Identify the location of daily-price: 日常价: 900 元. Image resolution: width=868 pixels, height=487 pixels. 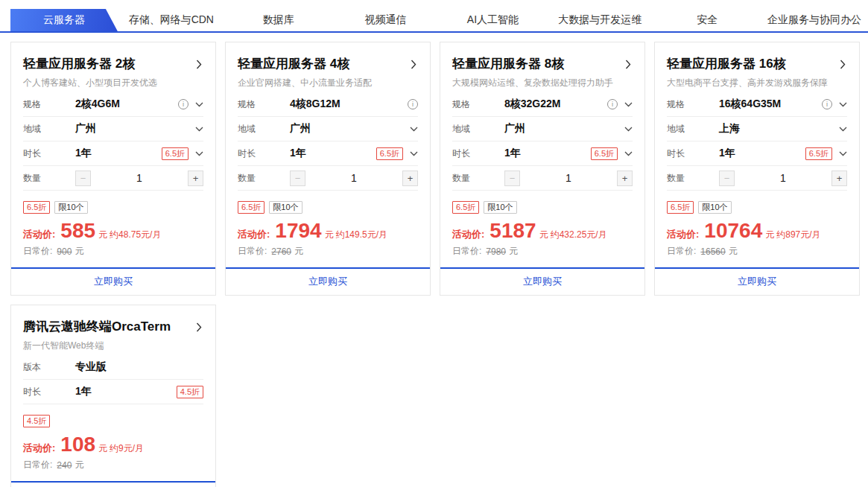
(113, 256).